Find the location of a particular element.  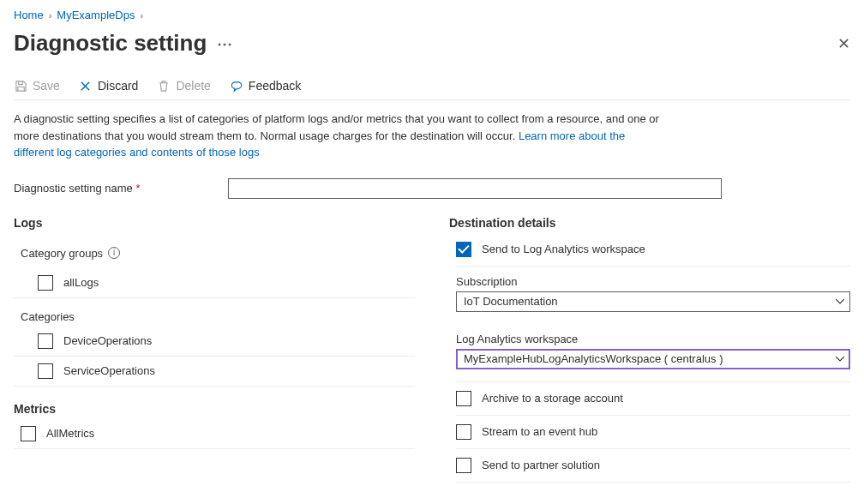

categories-label: Categories is located at coordinates (231, 312).